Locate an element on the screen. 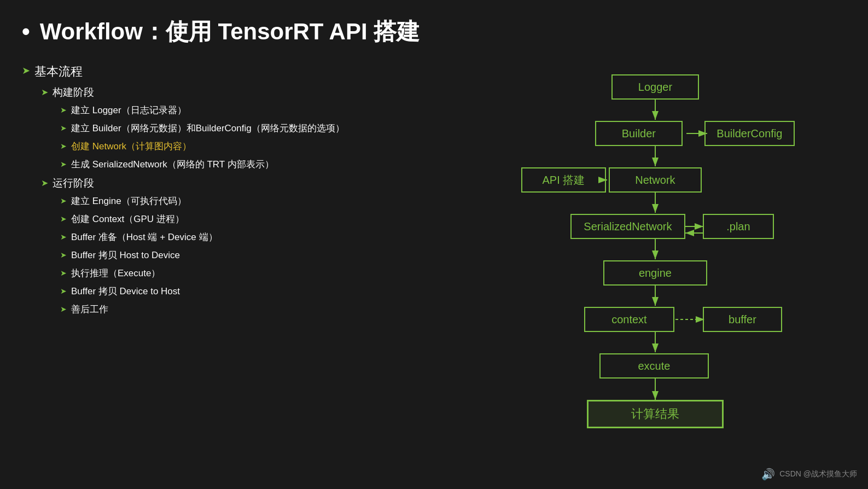  level3-arrow-2: ➤ is located at coordinates (63, 128).